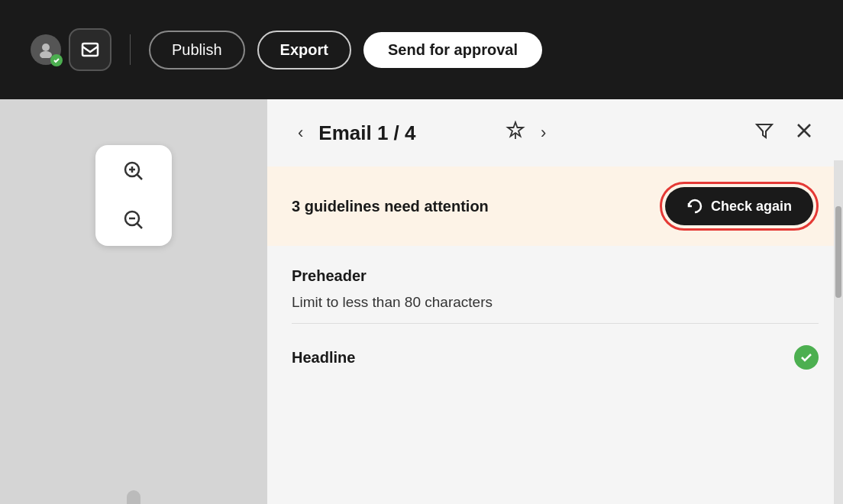  I want to click on zoom-out-button, so click(134, 220).